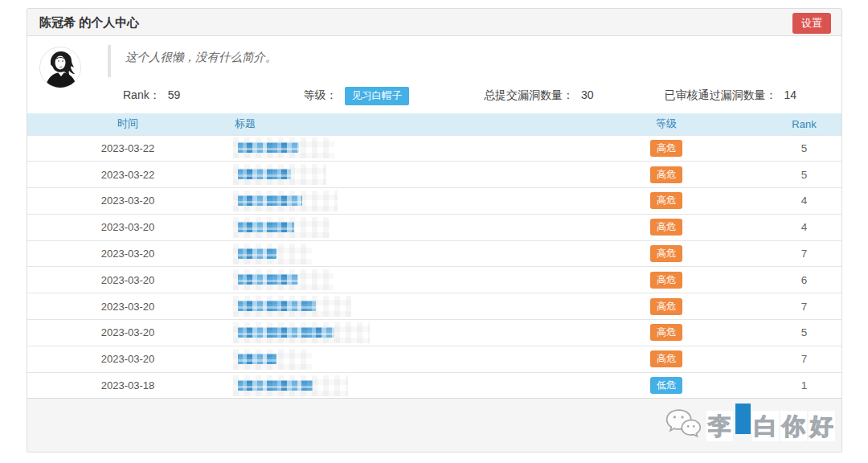  I want to click on cell-rank: 6, so click(804, 280).